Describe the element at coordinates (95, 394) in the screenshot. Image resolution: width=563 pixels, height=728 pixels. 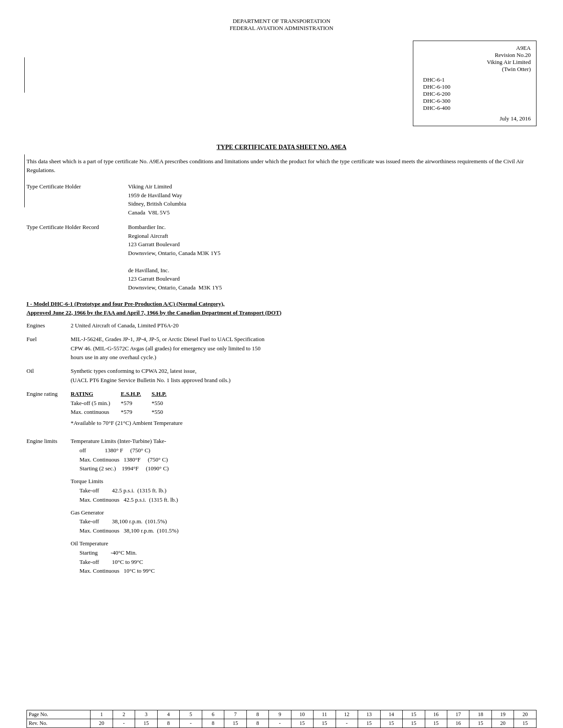
I see `rating-col-header: RATING` at that location.